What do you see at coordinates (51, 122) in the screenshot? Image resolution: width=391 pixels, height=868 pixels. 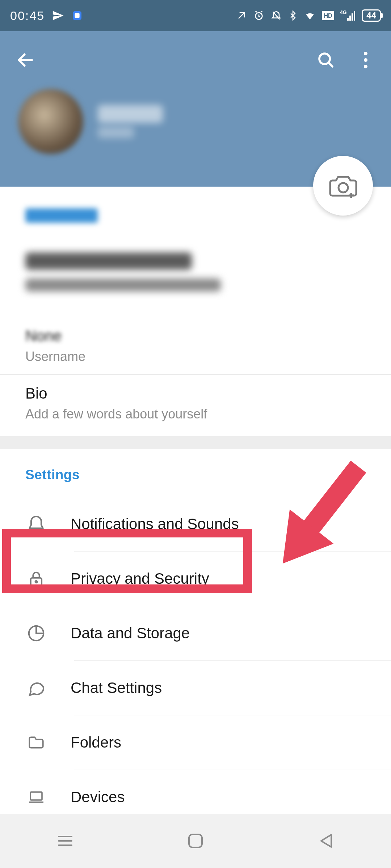 I see `avatar` at bounding box center [51, 122].